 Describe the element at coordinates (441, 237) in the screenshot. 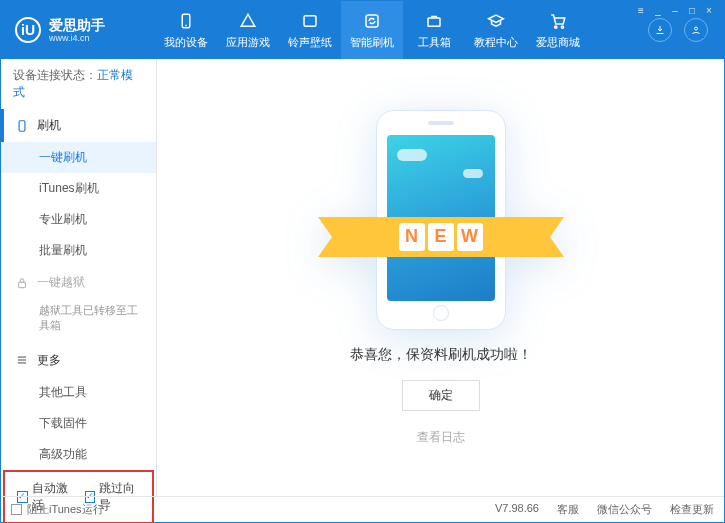

I see `new-banner: N E W` at that location.